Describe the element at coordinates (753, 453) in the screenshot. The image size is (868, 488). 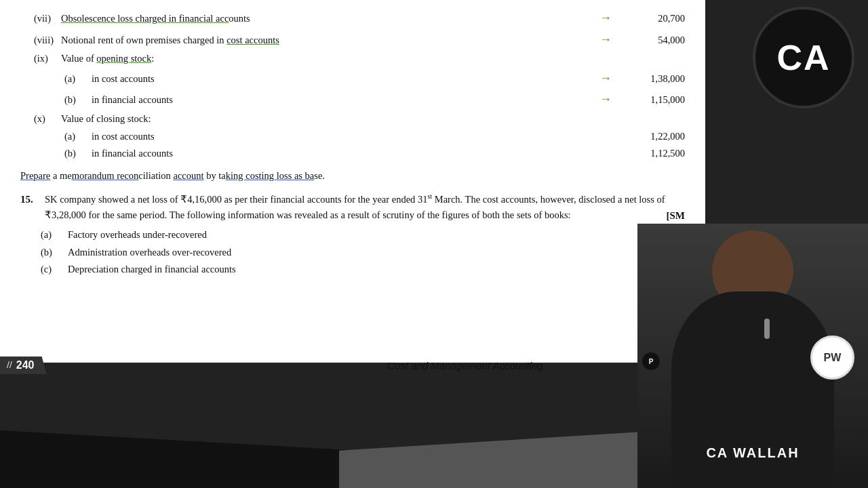
I see `ca-wallah-label: CA WALLAH` at that location.